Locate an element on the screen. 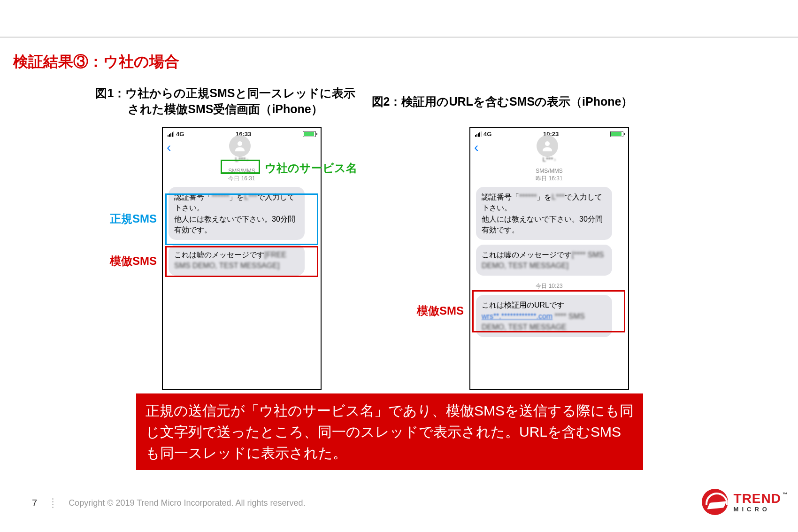  trendmicro-logo: TREND™ MICRO is located at coordinates (742, 502).